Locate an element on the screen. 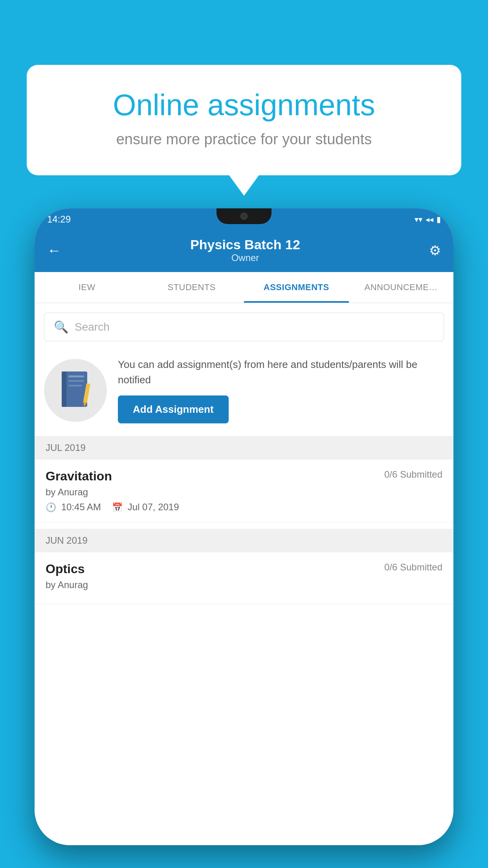 This screenshot has height=868, width=488. assignment-item-header-optics: Optics 0/6 Submitted is located at coordinates (244, 569).